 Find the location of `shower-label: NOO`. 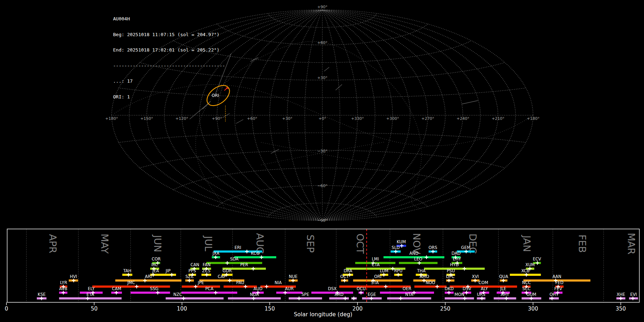

shower-label: NOO is located at coordinates (431, 283).